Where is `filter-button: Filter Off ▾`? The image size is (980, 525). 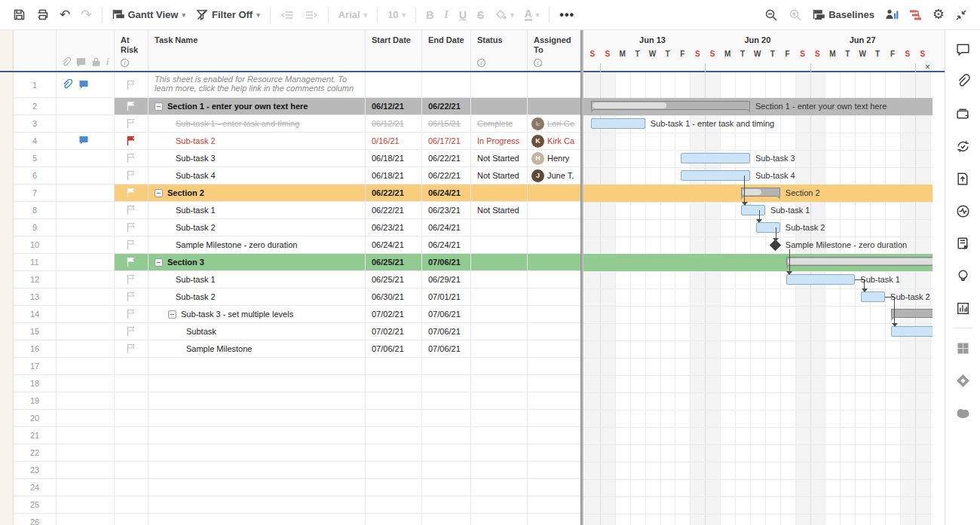 filter-button: Filter Off ▾ is located at coordinates (228, 15).